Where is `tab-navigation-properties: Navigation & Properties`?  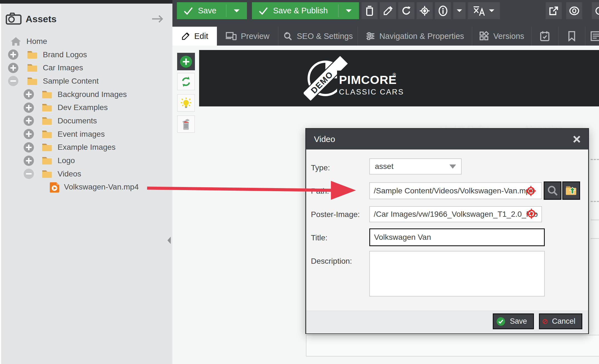 tab-navigation-properties: Navigation & Properties is located at coordinates (415, 36).